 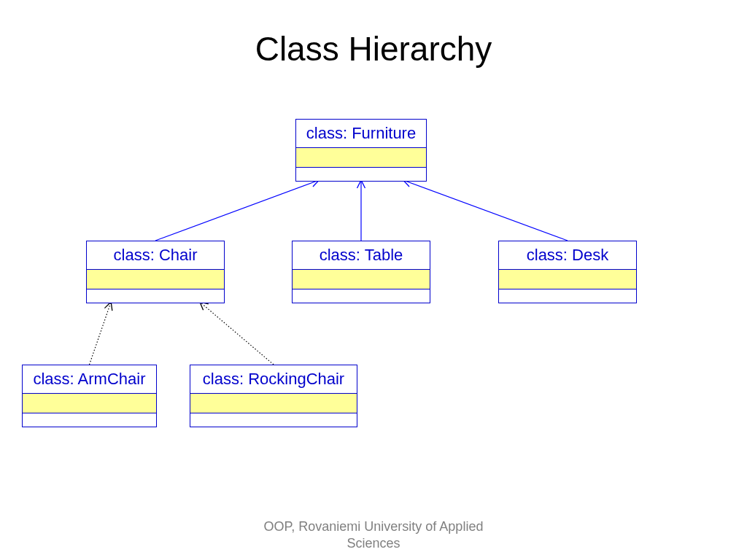 I want to click on footer-line1: OOP, Rovaniemi University of Applied, so click(x=374, y=526).